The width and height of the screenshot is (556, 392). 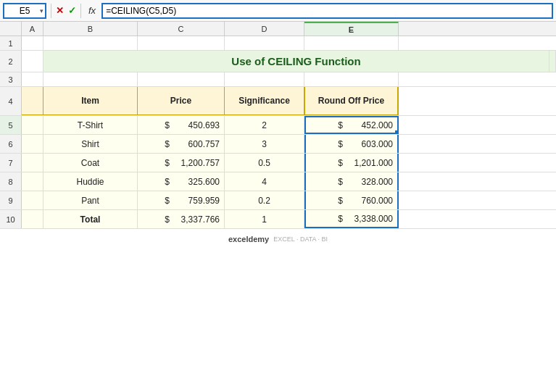 What do you see at coordinates (278, 43) in the screenshot?
I see `row-1: 1` at bounding box center [278, 43].